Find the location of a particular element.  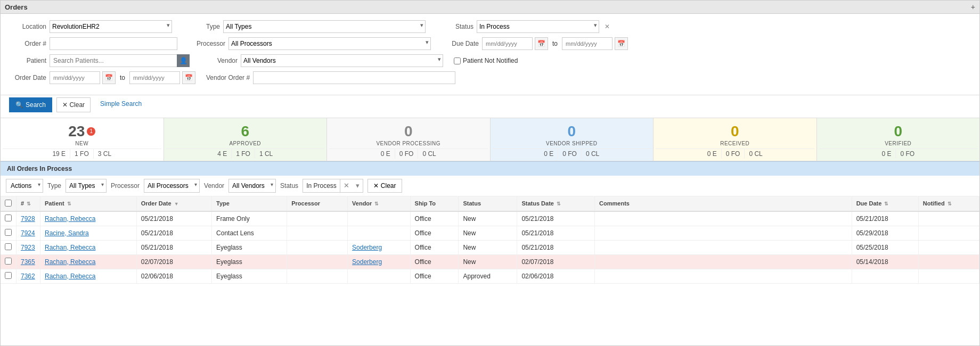

stat-verified-number: 0 is located at coordinates (898, 131).